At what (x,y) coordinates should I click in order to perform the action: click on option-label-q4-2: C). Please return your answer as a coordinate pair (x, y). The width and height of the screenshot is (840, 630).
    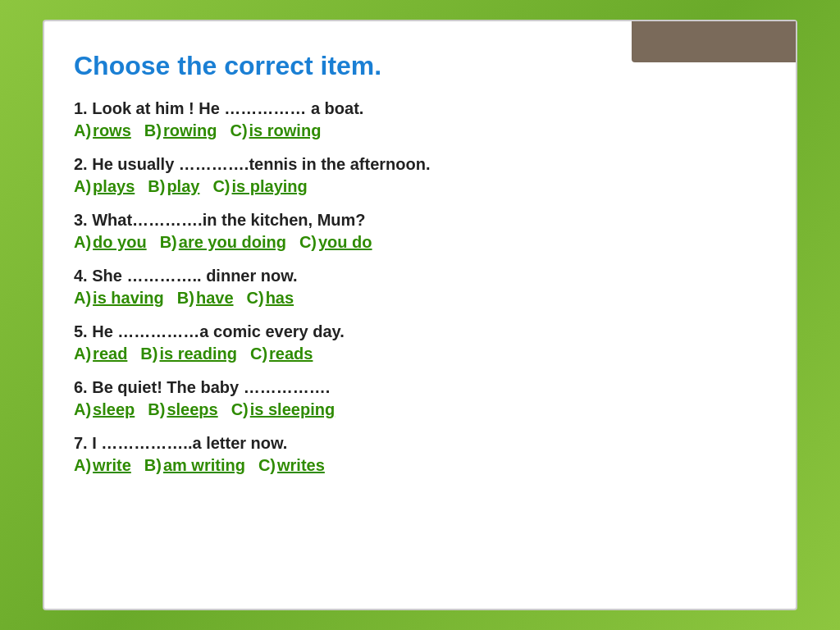
    Looking at the image, I should click on (256, 299).